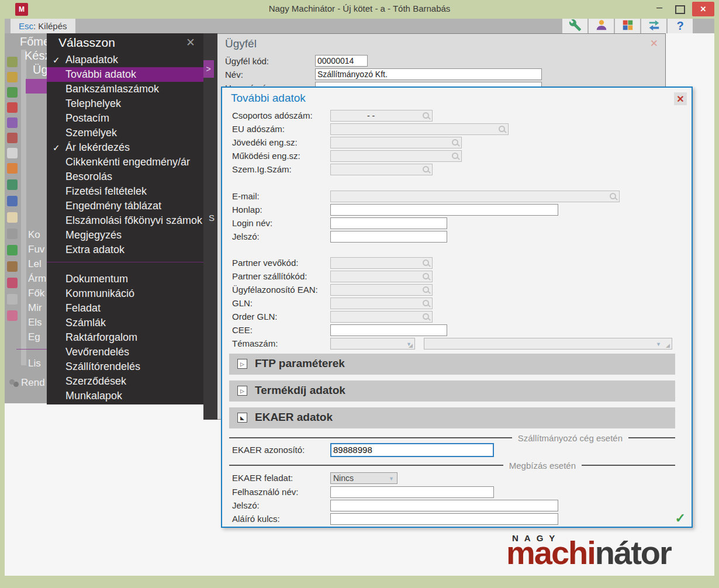 The height and width of the screenshot is (588, 719). I want to click on menu-item: Postacím, so click(125, 118).